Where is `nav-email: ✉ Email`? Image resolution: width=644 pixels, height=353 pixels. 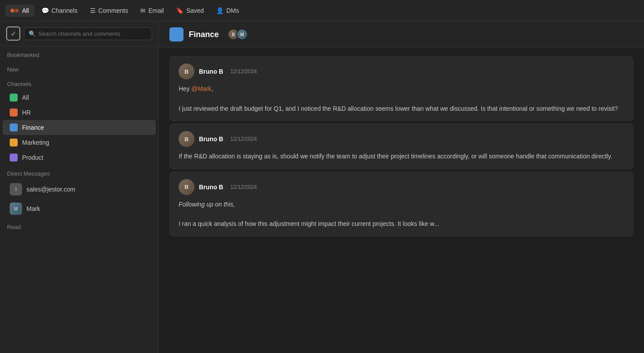
nav-email: ✉ Email is located at coordinates (152, 11).